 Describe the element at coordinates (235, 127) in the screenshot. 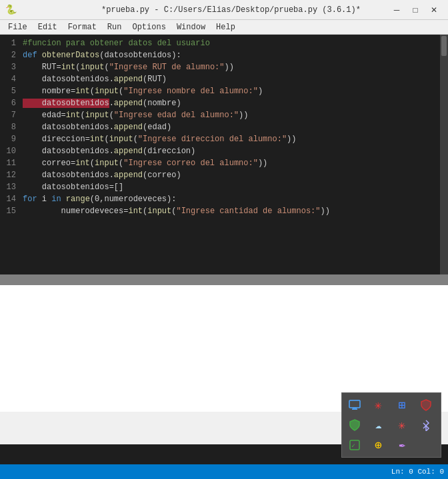

I see `code-line-8: datosobtenidos.append(edad)` at that location.